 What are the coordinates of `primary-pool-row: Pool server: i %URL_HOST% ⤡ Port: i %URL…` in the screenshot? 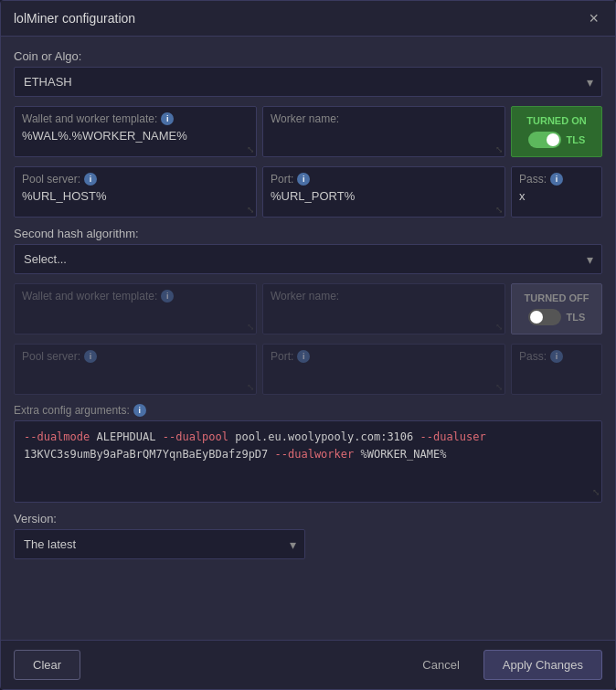 It's located at (308, 192).